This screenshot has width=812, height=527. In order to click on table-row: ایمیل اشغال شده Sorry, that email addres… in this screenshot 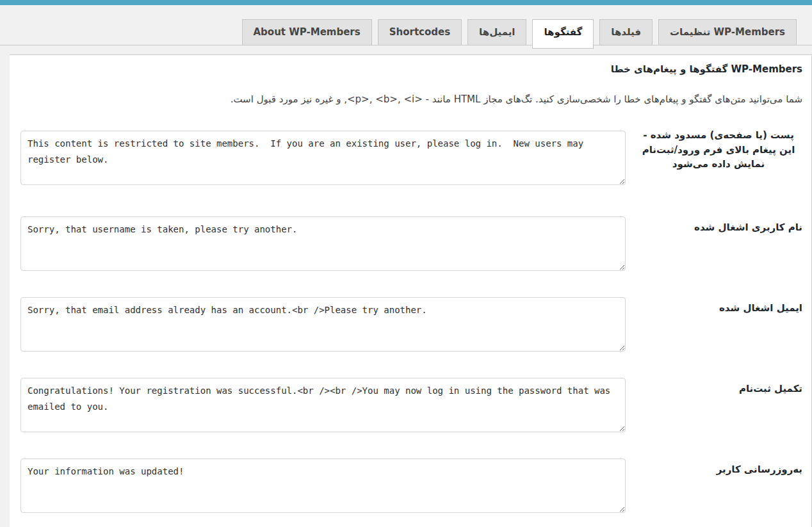, I will do `click(411, 330)`.